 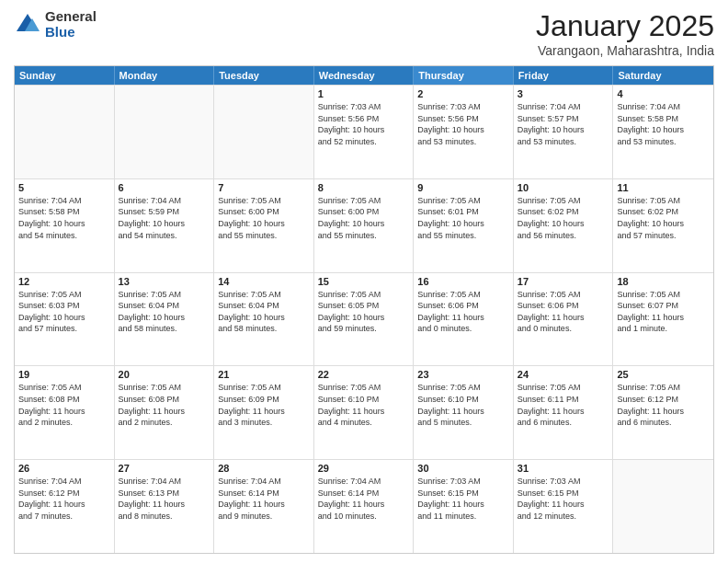 I want to click on day-cell-14: 14Sunrise: 7:05 AM Sunset: 6:04 PM Dayli…, so click(x=265, y=320).